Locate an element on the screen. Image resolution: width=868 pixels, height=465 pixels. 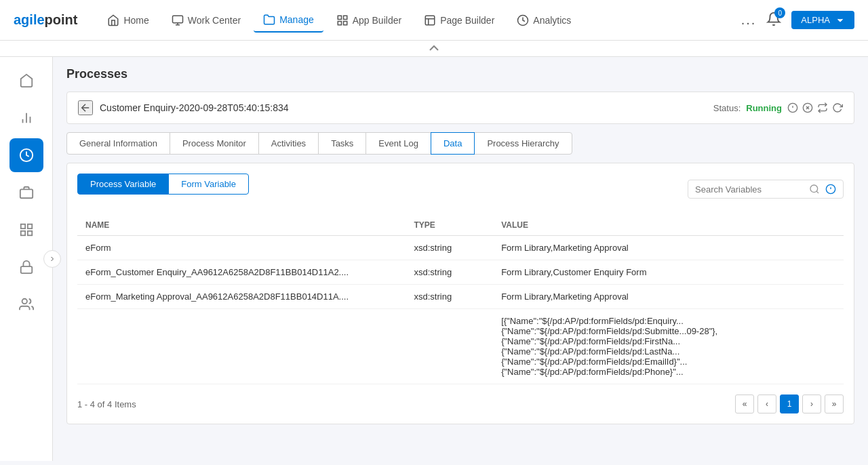
refresh-button is located at coordinates (837, 108).